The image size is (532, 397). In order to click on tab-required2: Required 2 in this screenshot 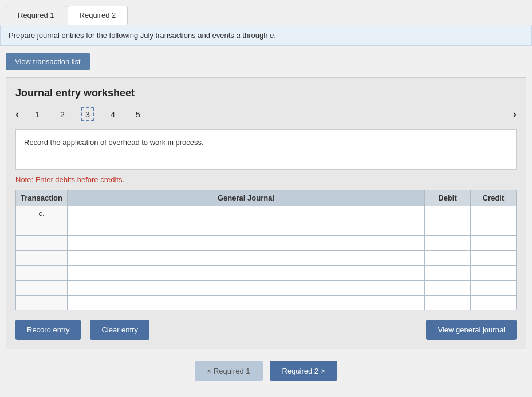, I will do `click(98, 15)`.